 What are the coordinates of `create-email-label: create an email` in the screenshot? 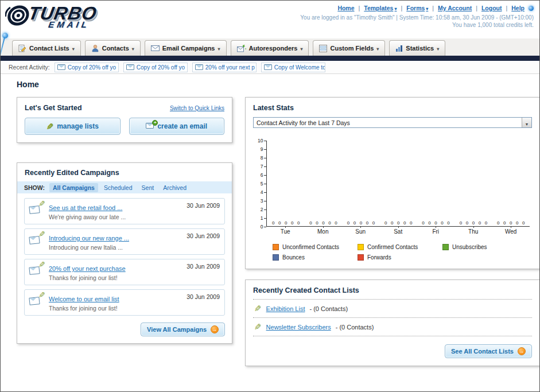 It's located at (182, 126).